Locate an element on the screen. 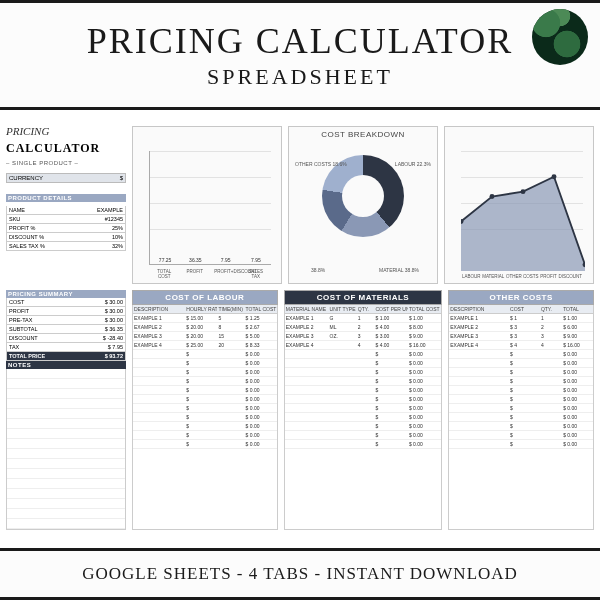 This screenshot has height=600, width=600. table-row: EXAMPLE 3$ 20.0015$ 5.00 is located at coordinates (205, 336).